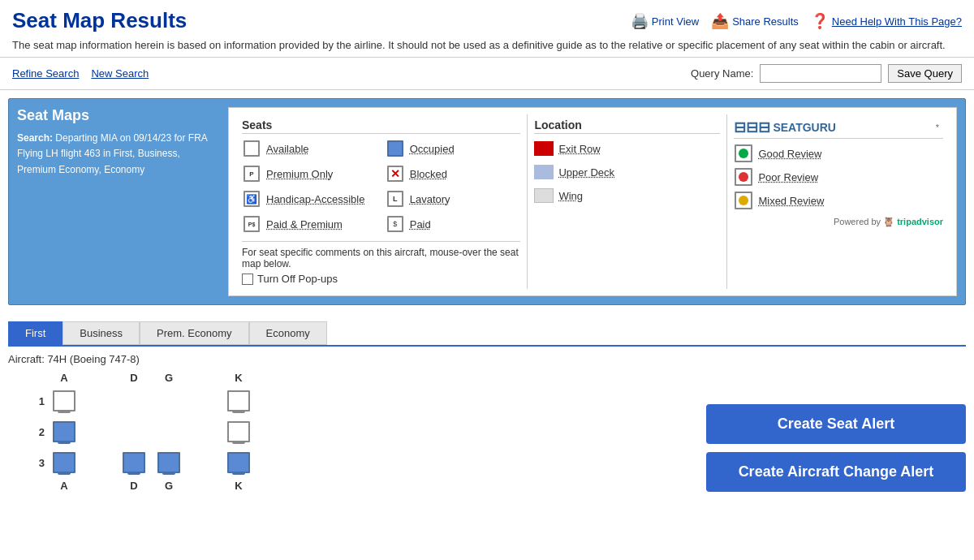  I want to click on premium-label: Premium Only, so click(300, 174).